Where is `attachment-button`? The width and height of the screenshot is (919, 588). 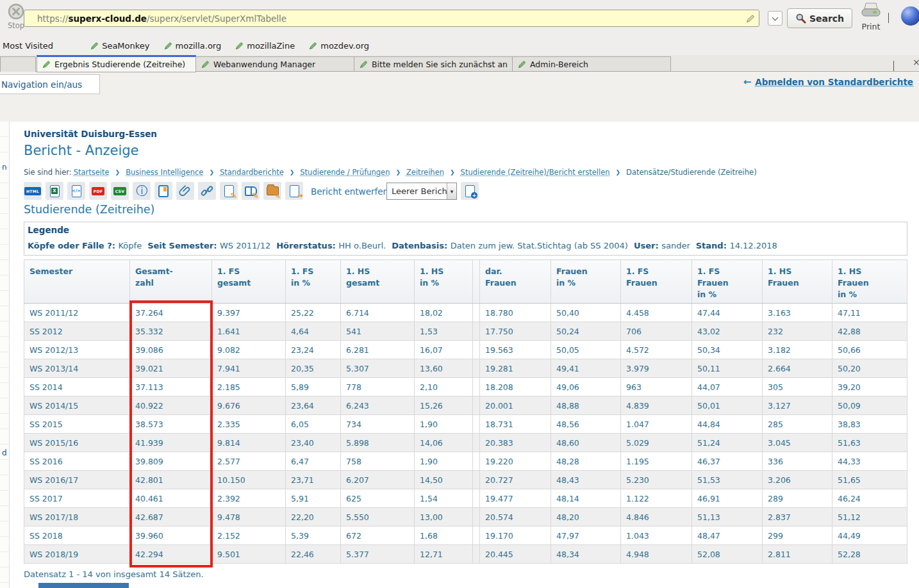
attachment-button is located at coordinates (185, 191).